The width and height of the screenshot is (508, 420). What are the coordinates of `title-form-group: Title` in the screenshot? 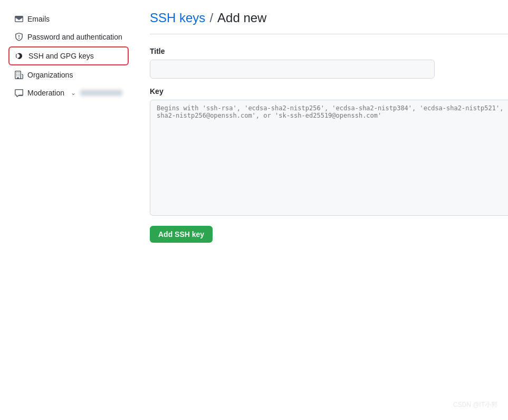 It's located at (329, 63).